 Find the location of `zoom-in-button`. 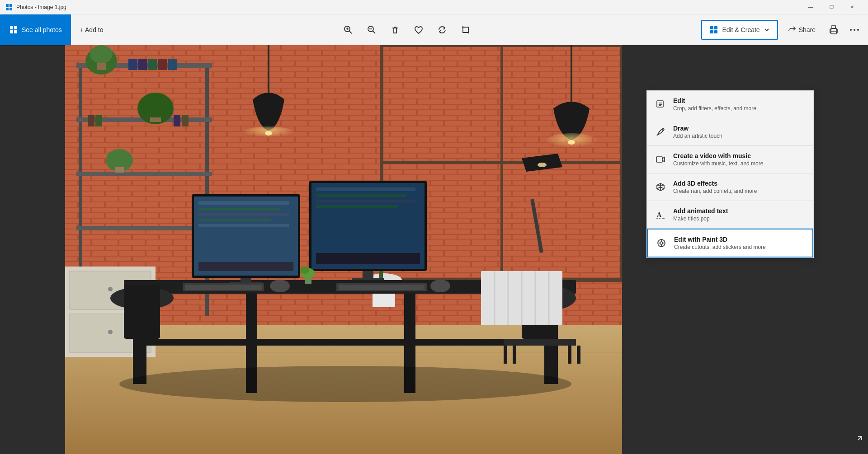

zoom-in-button is located at coordinates (348, 30).